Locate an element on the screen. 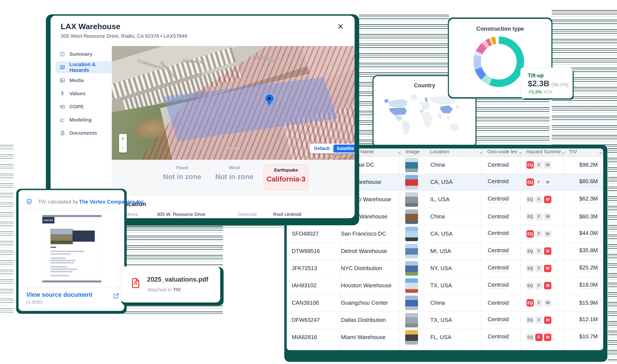 The image size is (617, 364). tiv-cell: $44.0M is located at coordinates (581, 234).